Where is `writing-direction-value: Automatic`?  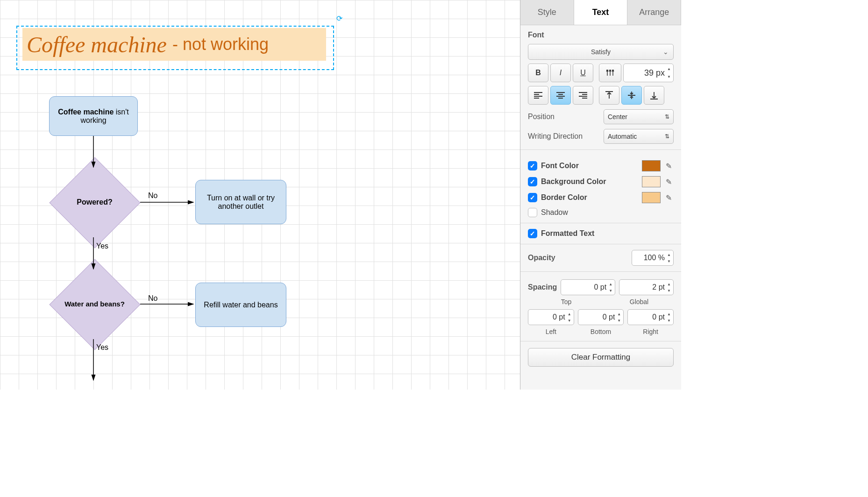 writing-direction-value: Automatic is located at coordinates (622, 136).